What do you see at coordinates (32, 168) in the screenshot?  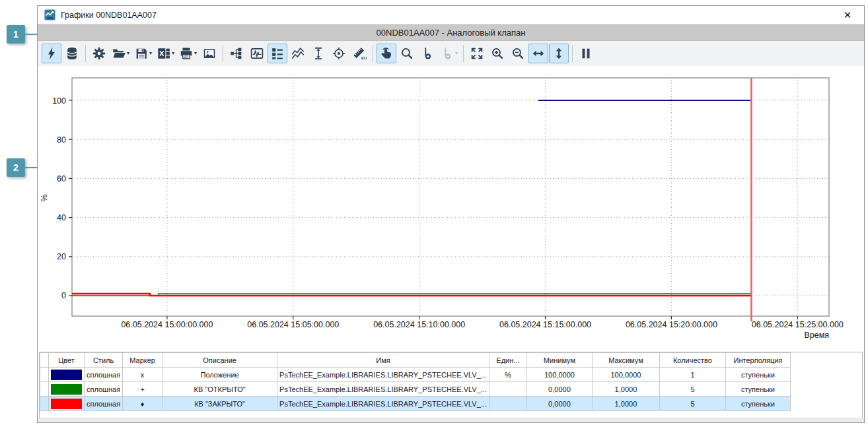 I see `callout-2-line` at bounding box center [32, 168].